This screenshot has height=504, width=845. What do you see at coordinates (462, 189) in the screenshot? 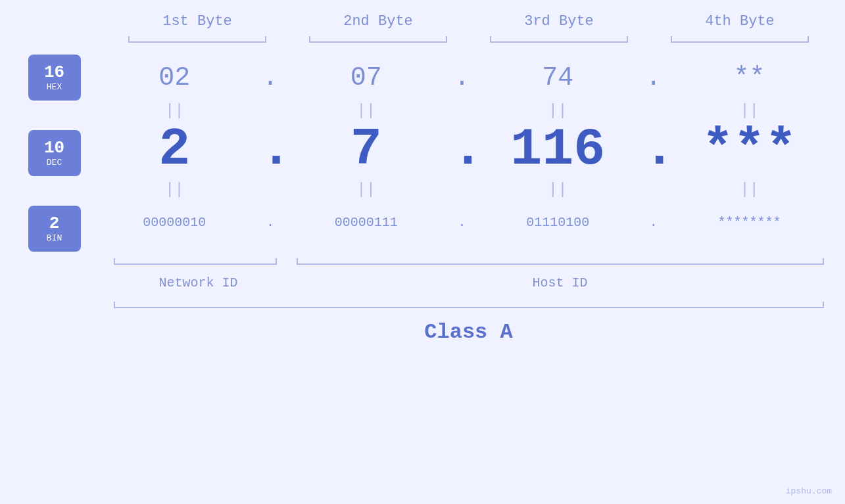
I see `equals-row-2: || || || ||` at bounding box center [462, 189].